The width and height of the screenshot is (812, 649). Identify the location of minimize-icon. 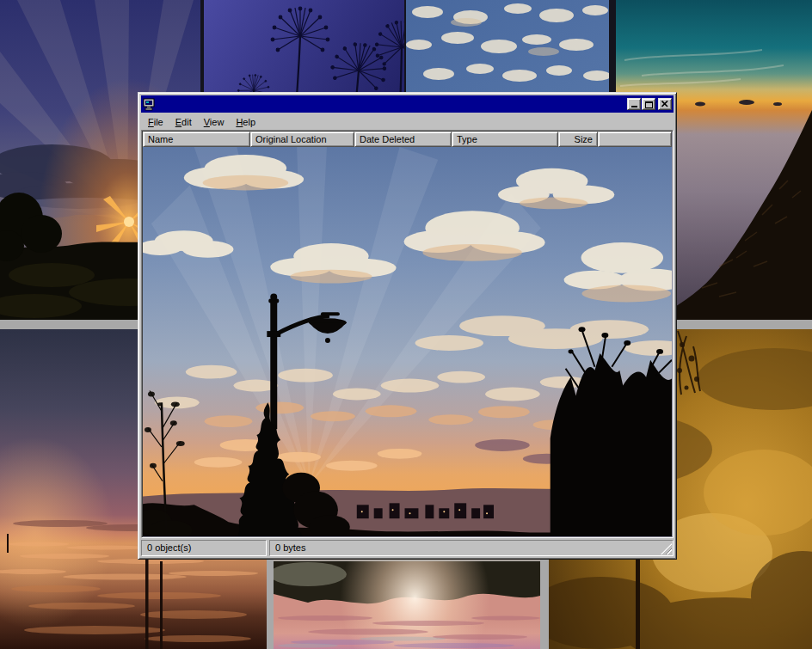
(635, 107).